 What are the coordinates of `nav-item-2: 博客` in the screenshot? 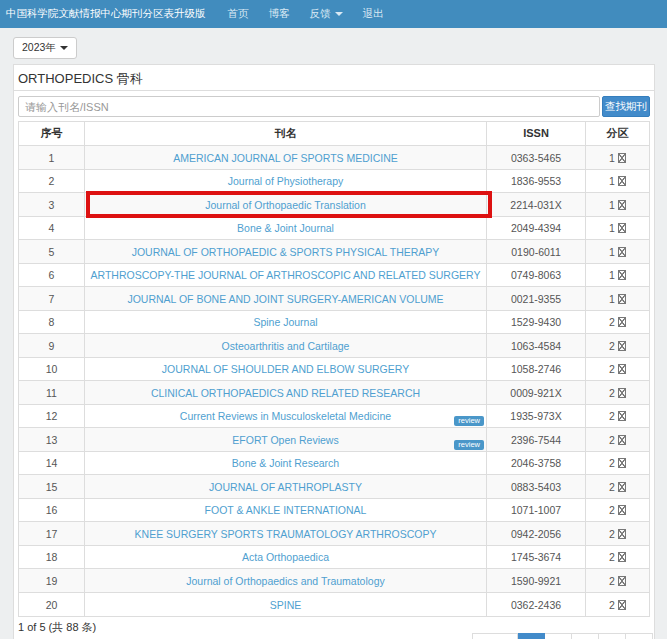 It's located at (280, 14).